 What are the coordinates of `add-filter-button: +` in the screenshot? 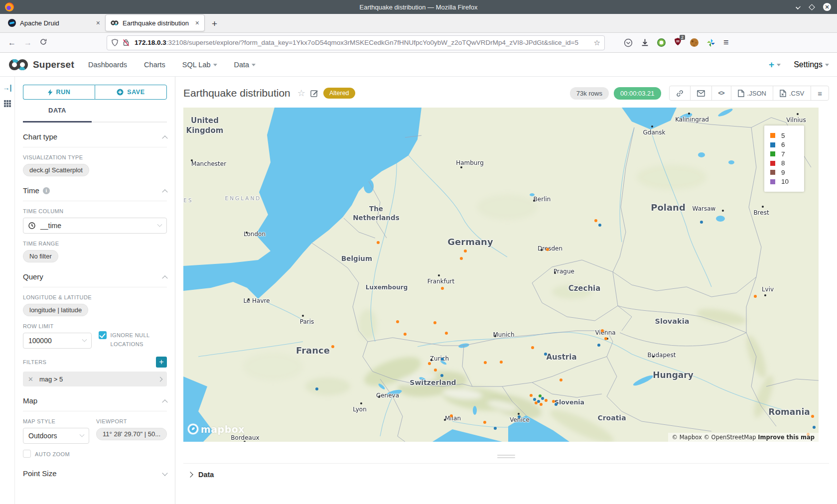 It's located at (161, 362).